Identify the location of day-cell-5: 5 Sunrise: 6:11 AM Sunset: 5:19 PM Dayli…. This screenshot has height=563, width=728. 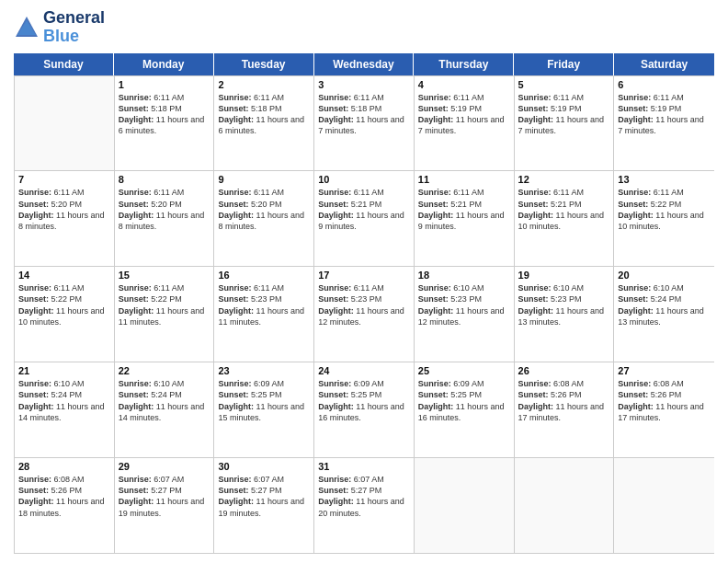
(564, 123).